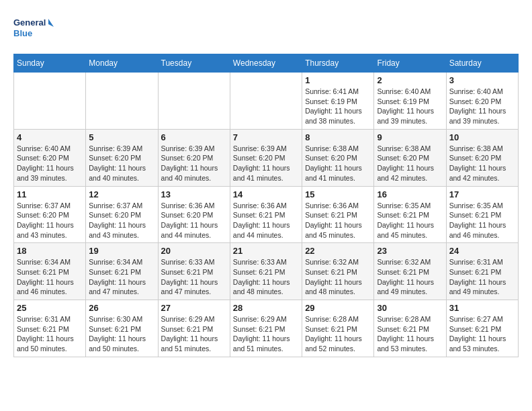 This screenshot has width=532, height=411. What do you see at coordinates (122, 157) in the screenshot?
I see `calendar-cell: 5Sunrise: 6:39 AM Sunset: 6:20 PM Daylig…` at bounding box center [122, 157].